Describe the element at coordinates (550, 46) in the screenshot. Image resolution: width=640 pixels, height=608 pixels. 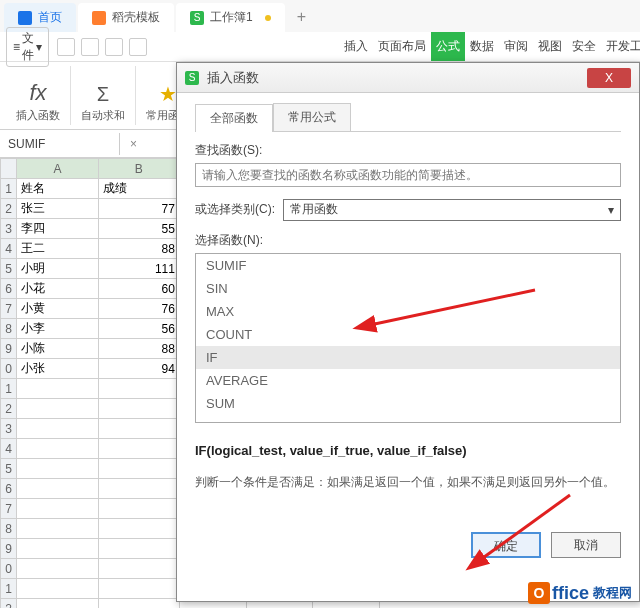
I see `menu-view: 视图` at that location.